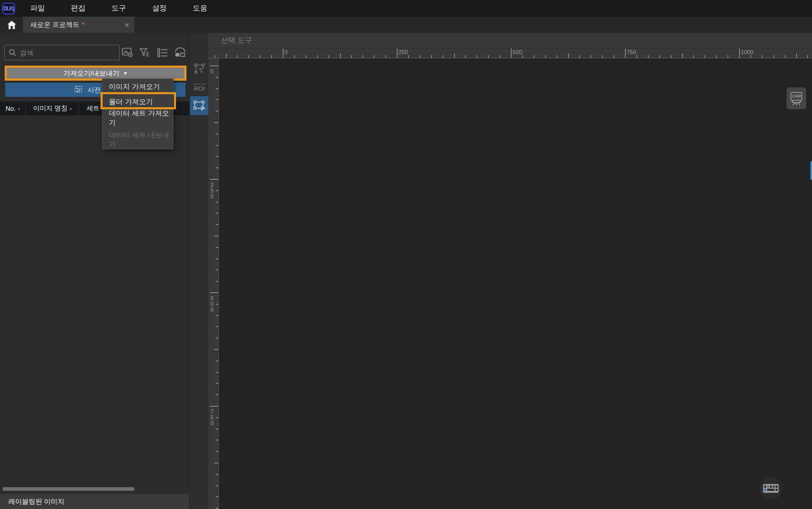  What do you see at coordinates (51, 108) in the screenshot?
I see `column-image-name-label: 이미지 명칭` at bounding box center [51, 108].